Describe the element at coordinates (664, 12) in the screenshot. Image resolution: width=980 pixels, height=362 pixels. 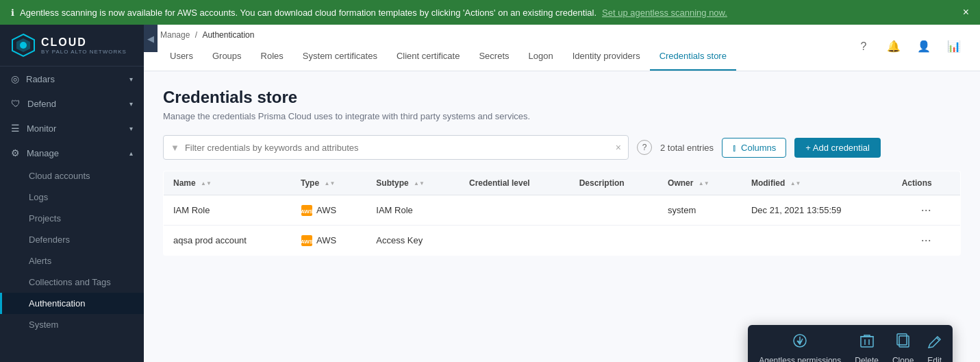
I see `banner-link: Set up agentless scanning now.` at that location.